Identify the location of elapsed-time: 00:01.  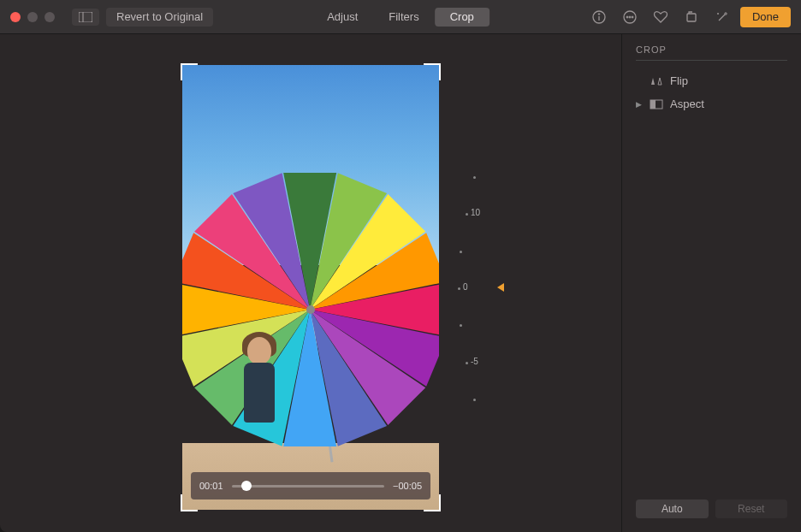
(211, 486).